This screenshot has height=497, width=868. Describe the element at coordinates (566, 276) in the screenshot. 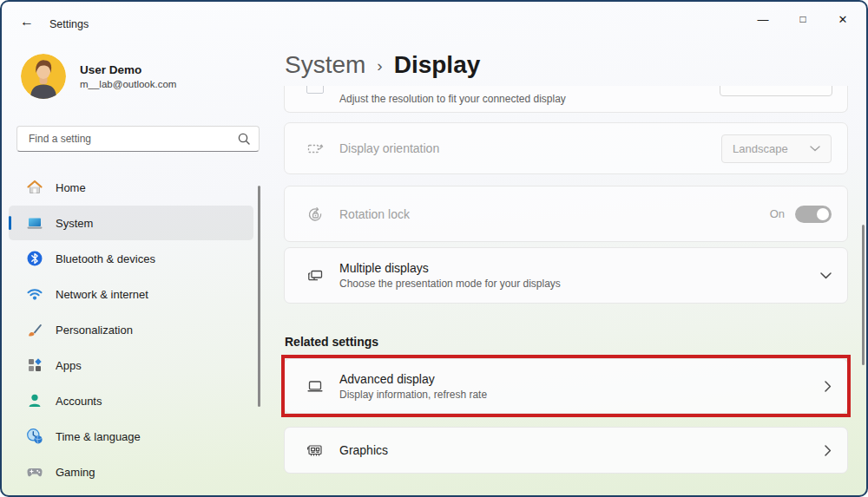

I see `multiple-displays-card: Multiple displays Choose the presentatio…` at that location.